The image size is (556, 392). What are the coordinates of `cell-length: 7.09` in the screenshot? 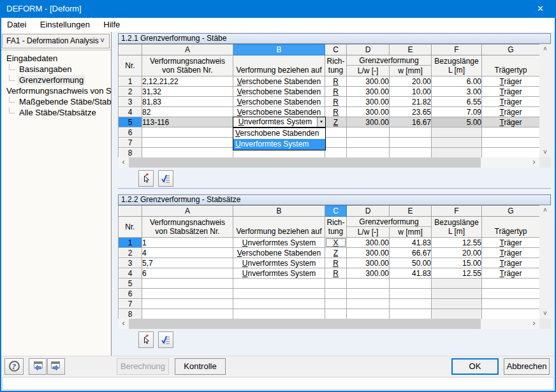 It's located at (457, 112).